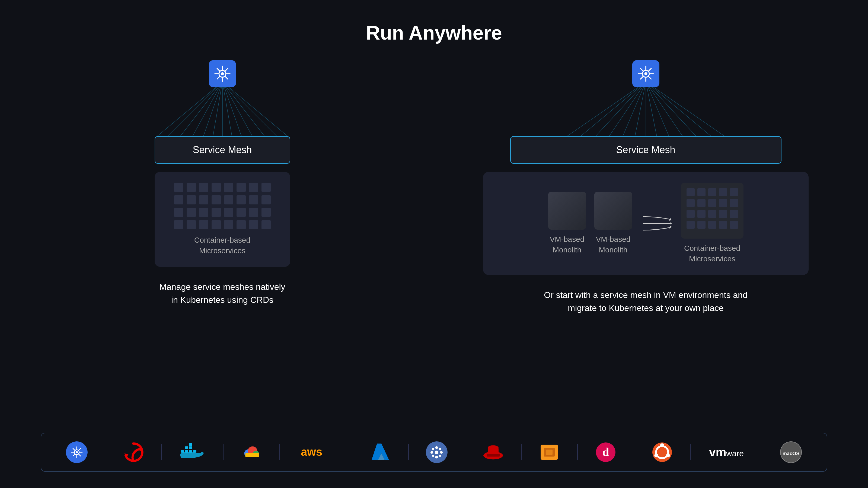 Image resolution: width=868 pixels, height=488 pixels. I want to click on left-container-card: Container-basedMicroservices, so click(222, 219).